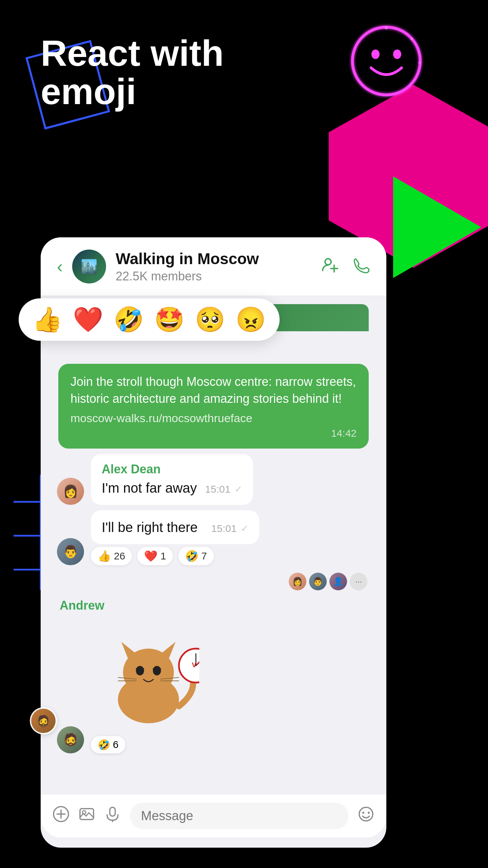 The image size is (488, 868). Describe the element at coordinates (359, 581) in the screenshot. I see `seen-more-button: ···` at that location.